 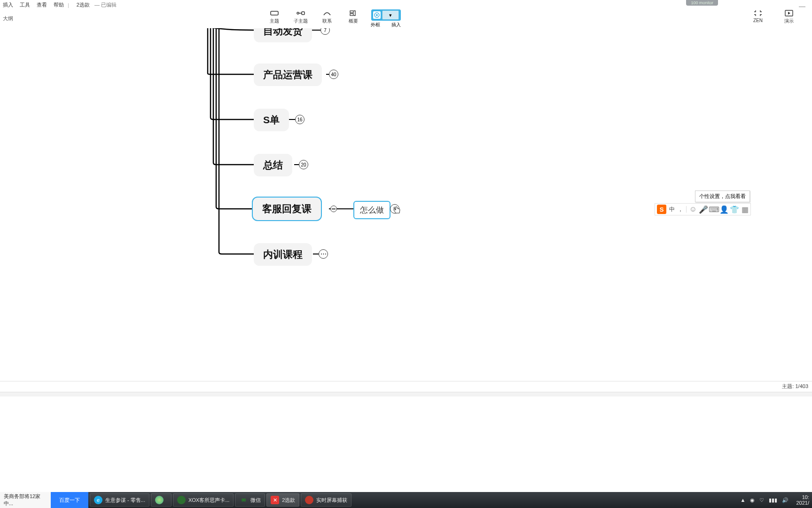 I want to click on recorder-pill: 100 monitor, so click(x=702, y=3).